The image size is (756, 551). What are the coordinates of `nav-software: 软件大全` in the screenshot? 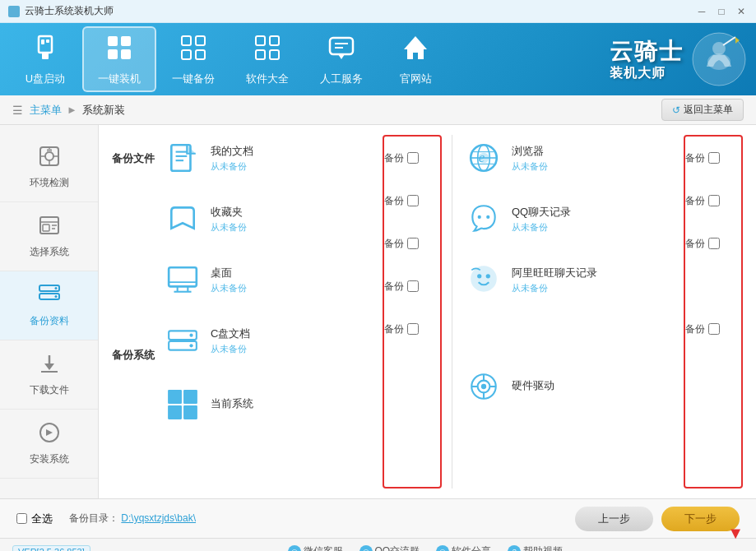 It's located at (267, 59).